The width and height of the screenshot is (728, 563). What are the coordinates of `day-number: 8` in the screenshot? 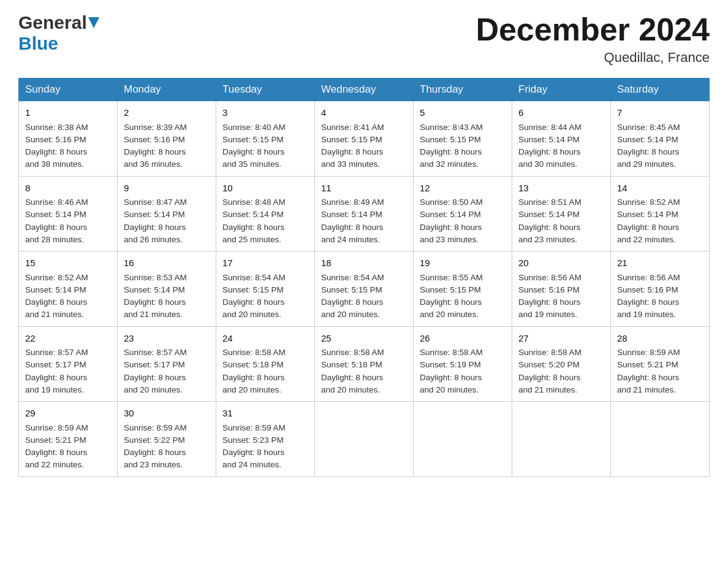 It's located at (68, 189).